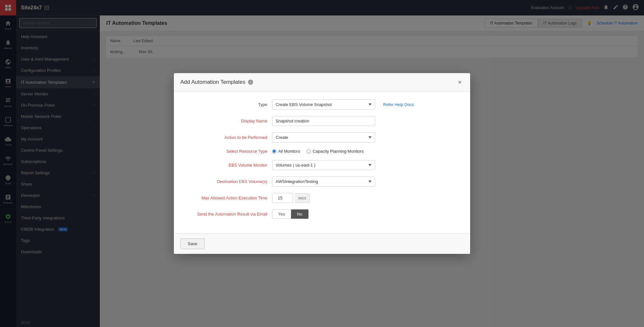 The width and height of the screenshot is (644, 327). Describe the element at coordinates (251, 82) in the screenshot. I see `modal-info-icon: i` at that location.